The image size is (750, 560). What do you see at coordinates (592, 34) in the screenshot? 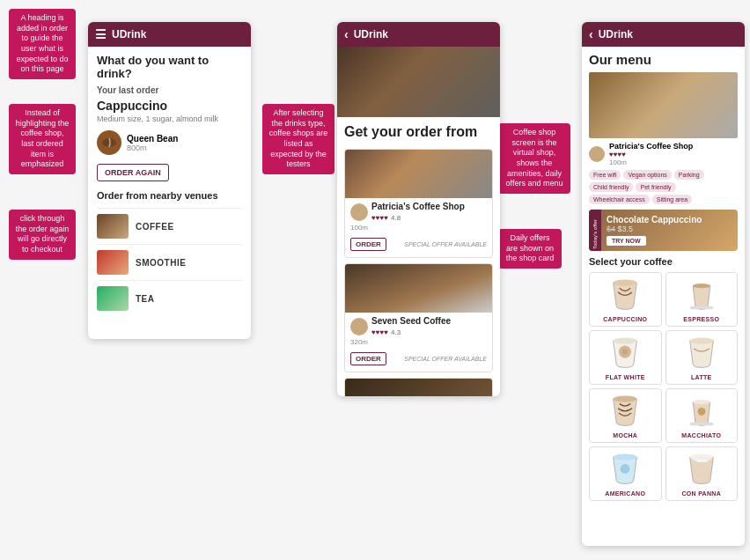
I see `phone3-back-icon: ‹` at bounding box center [592, 34].